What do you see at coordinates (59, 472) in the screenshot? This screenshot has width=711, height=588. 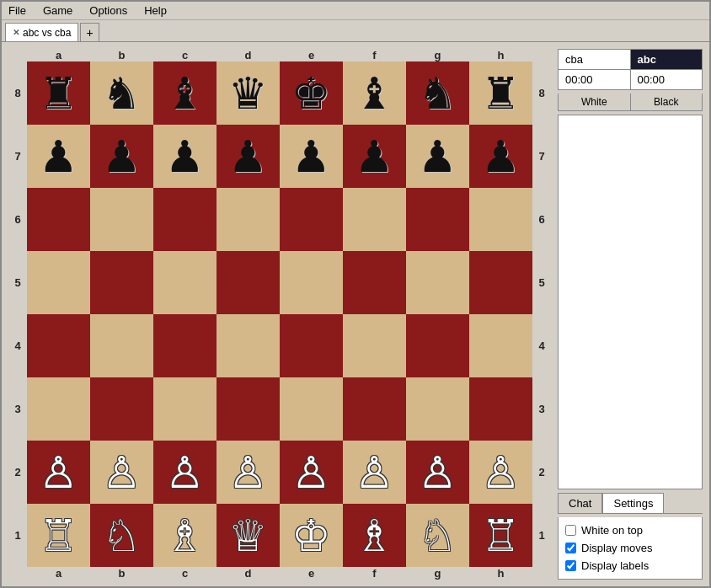 I see `square-a2: ♙` at bounding box center [59, 472].